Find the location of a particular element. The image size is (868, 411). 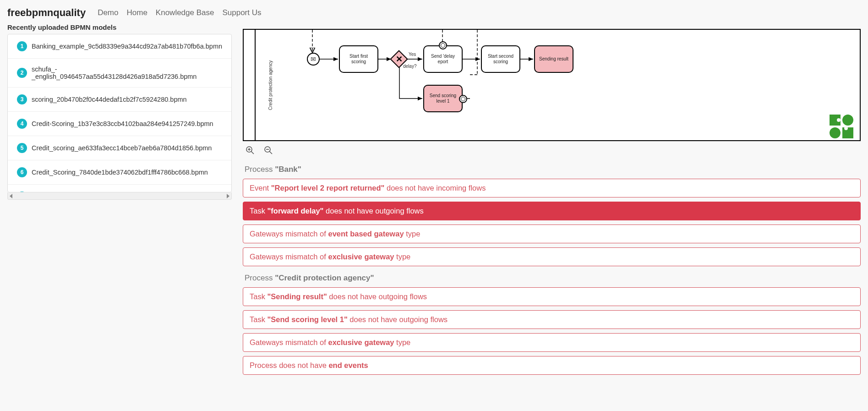

list-item-badge: 1 is located at coordinates (22, 46).